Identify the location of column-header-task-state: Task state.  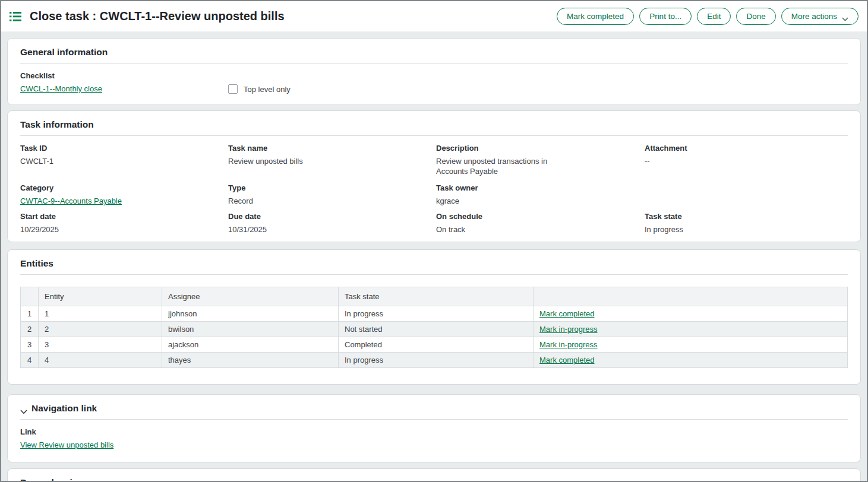
(436, 297).